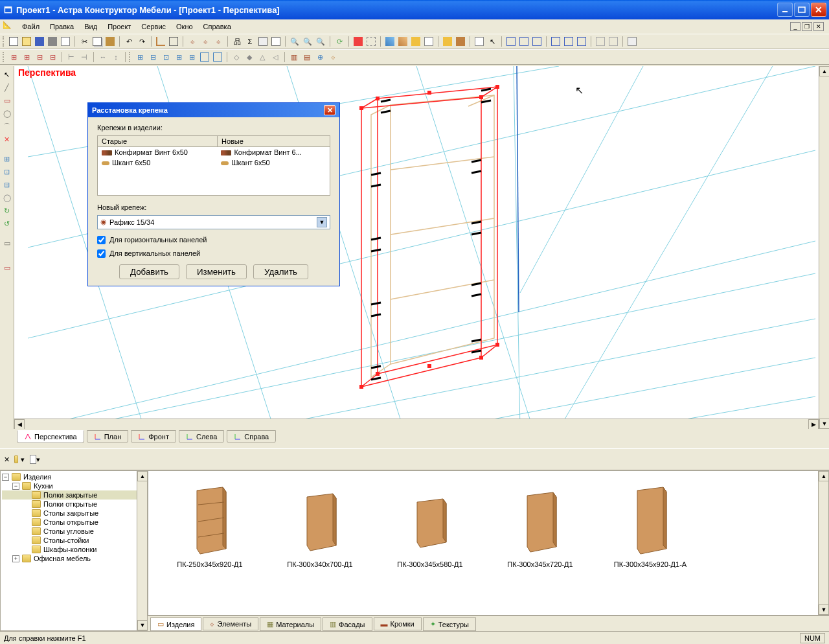 The image size is (829, 644). What do you see at coordinates (71, 57) in the screenshot?
I see `dim1-icon: ⊢` at bounding box center [71, 57].